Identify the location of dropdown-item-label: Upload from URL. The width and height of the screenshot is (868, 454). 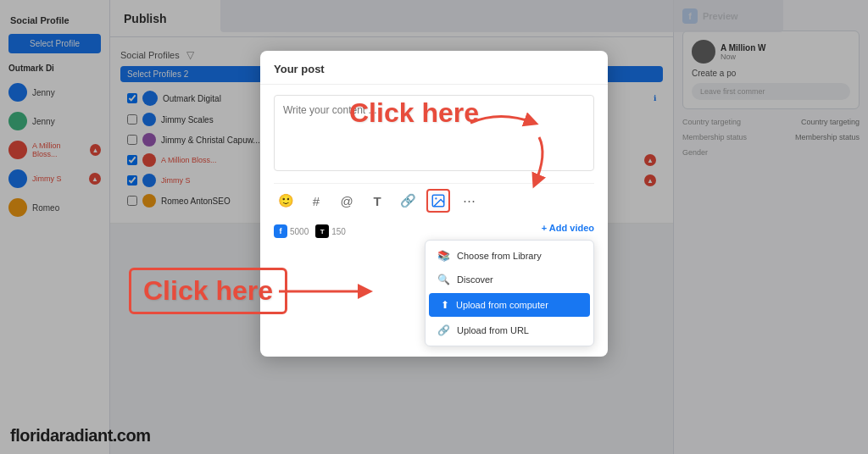
(493, 330).